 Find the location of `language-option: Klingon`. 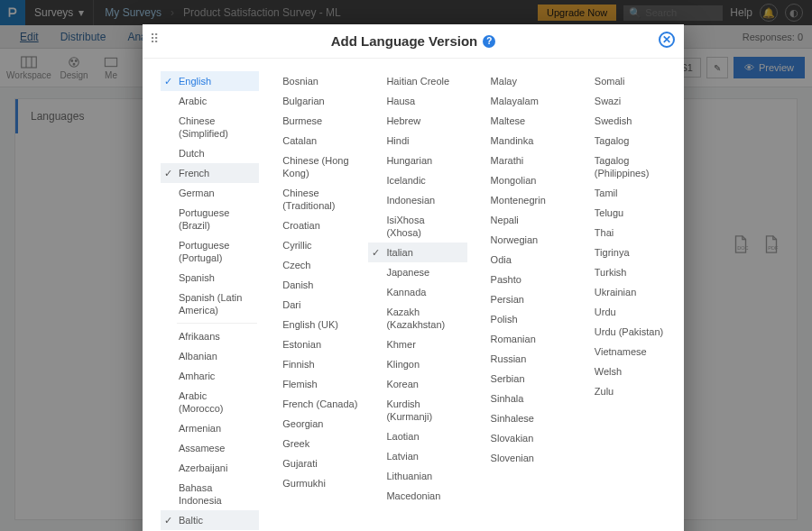

language-option: Klingon is located at coordinates (417, 364).